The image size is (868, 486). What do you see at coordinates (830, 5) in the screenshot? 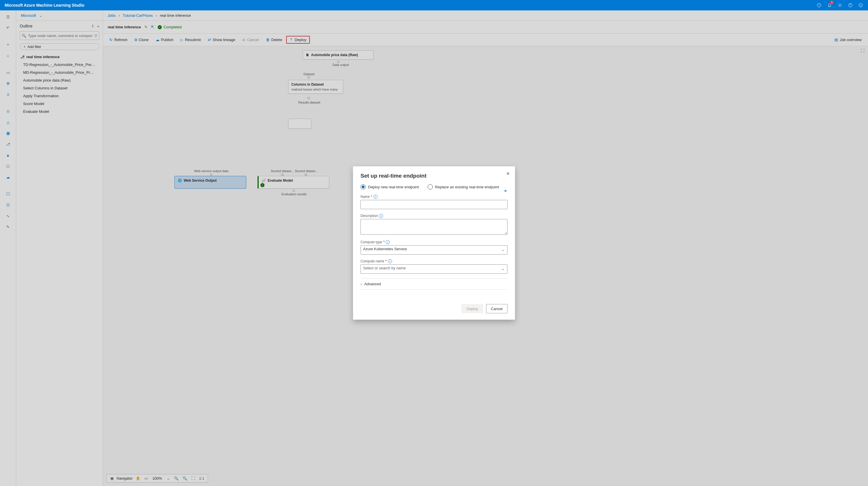
I see `bell-icon: 5` at bounding box center [830, 5].